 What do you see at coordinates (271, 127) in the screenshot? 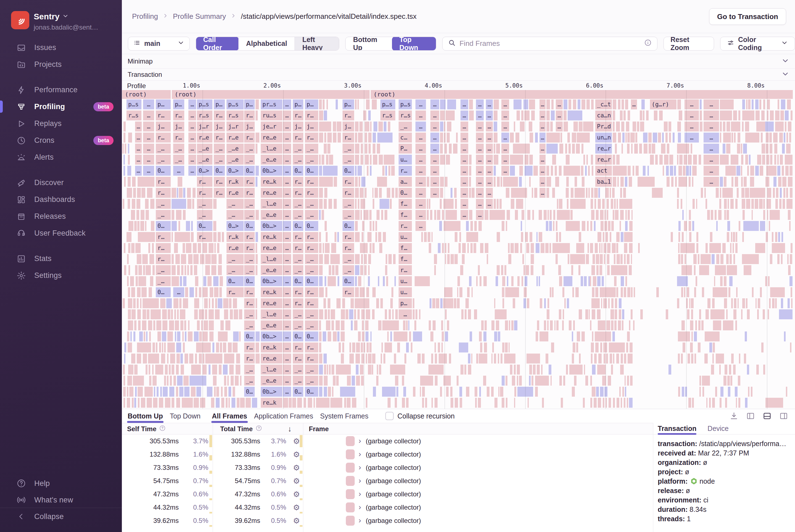
I see `flame-frame: je…r` at bounding box center [271, 127].